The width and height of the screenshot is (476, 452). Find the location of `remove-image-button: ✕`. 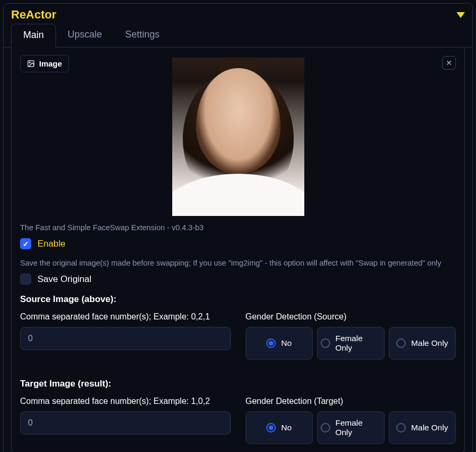

remove-image-button: ✕ is located at coordinates (449, 63).